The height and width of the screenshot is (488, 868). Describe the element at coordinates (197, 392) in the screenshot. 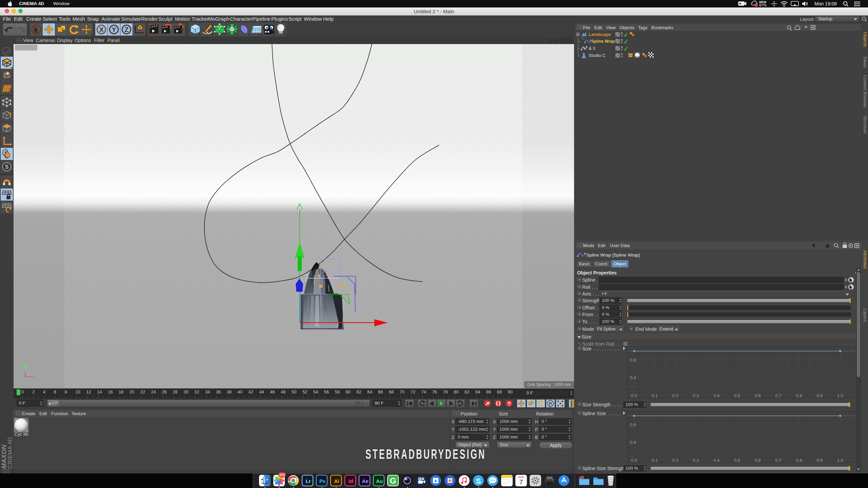

I see `svg-text: 32` at that location.